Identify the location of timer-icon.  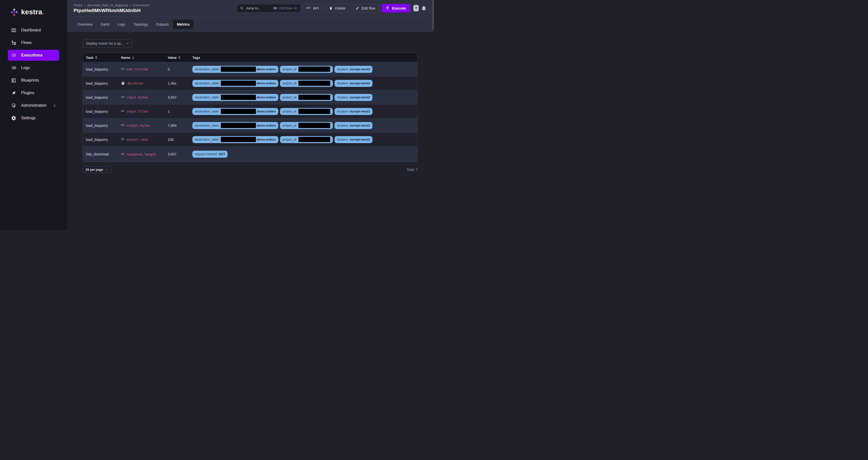
(123, 84).